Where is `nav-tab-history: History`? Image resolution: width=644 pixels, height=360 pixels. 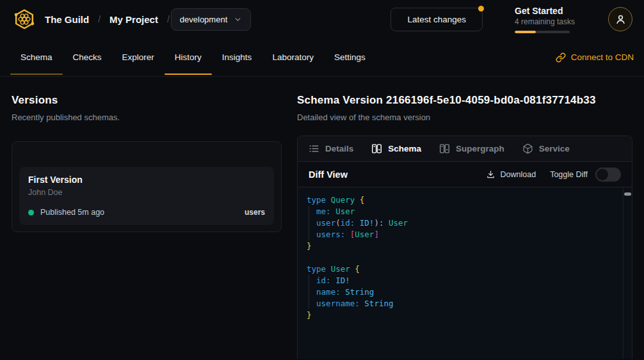 nav-tab-history: History is located at coordinates (188, 58).